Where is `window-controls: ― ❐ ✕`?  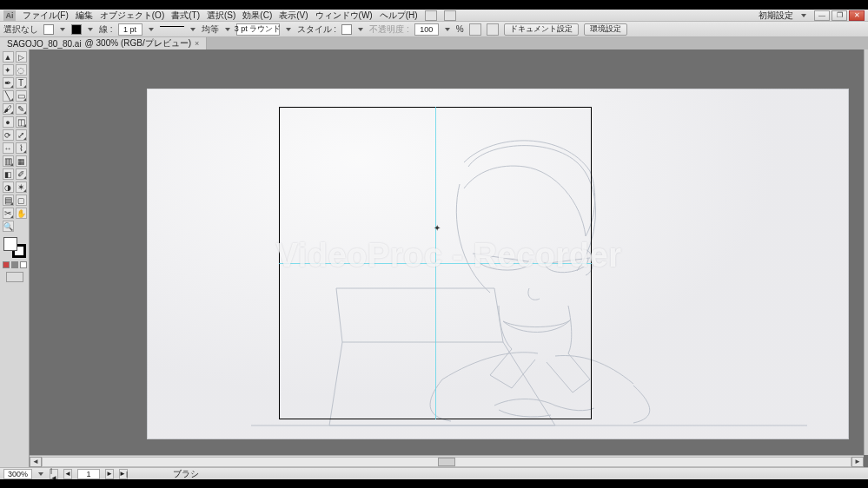 window-controls: ― ❐ ✕ is located at coordinates (839, 16).